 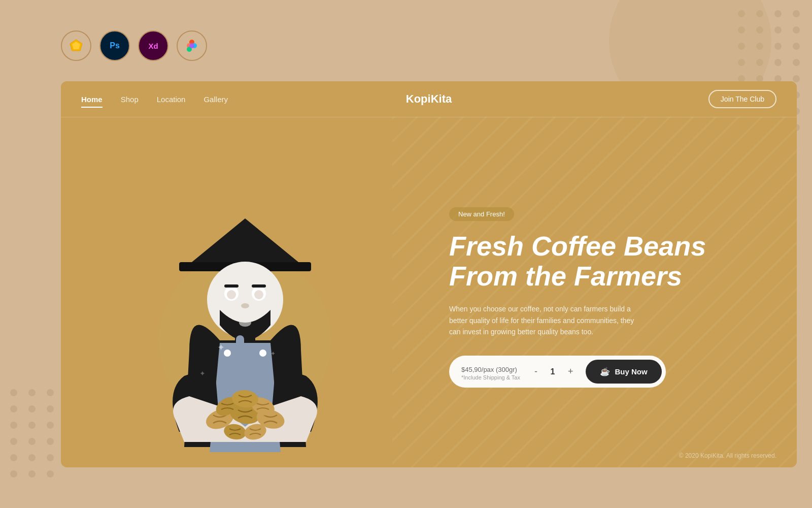 What do you see at coordinates (631, 372) in the screenshot?
I see `buy-now-label: Buy Now` at bounding box center [631, 372].